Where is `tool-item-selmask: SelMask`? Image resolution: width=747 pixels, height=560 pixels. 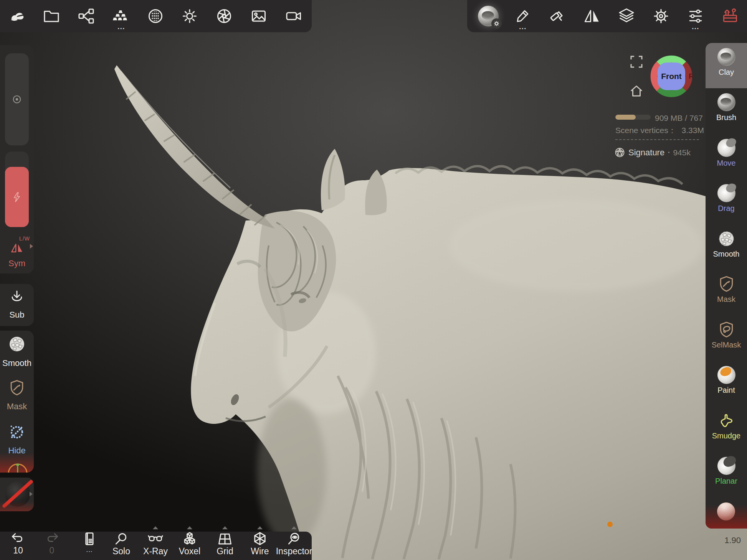
tool-item-selmask: SelMask is located at coordinates (726, 338).